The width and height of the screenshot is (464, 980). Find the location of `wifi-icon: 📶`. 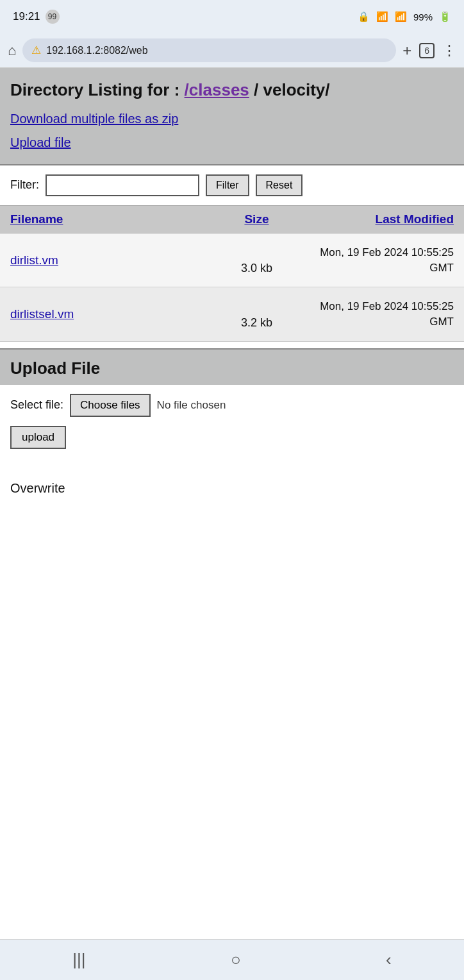

wifi-icon: 📶 is located at coordinates (382, 17).